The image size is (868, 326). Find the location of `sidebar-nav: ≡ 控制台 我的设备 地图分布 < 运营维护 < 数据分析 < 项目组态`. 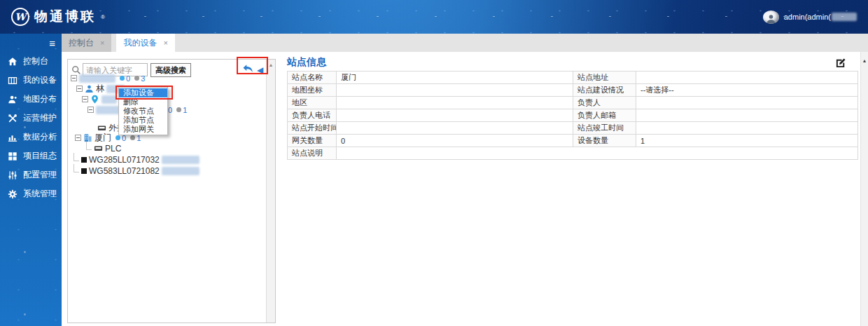

sidebar-nav: ≡ 控制台 我的设备 地图分布 < 运营维护 < 数据分析 < 项目组态 is located at coordinates (31, 179).